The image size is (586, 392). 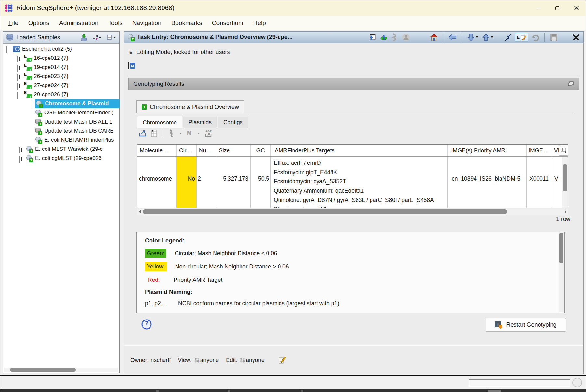 What do you see at coordinates (39, 23) in the screenshot?
I see `menu-options: Options` at bounding box center [39, 23].